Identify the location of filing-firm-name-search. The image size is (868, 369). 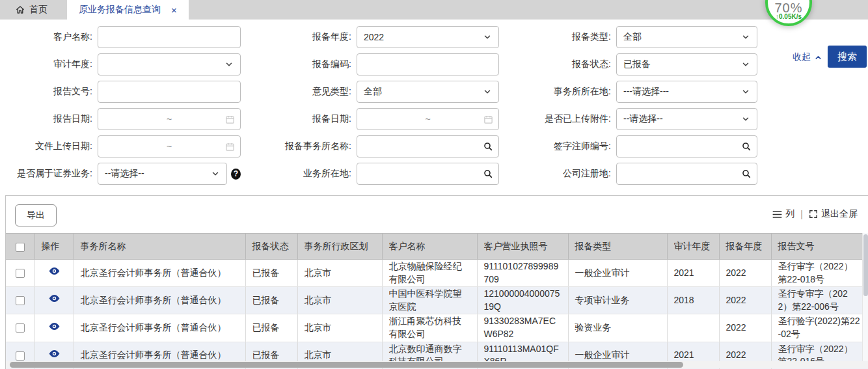
(428, 146).